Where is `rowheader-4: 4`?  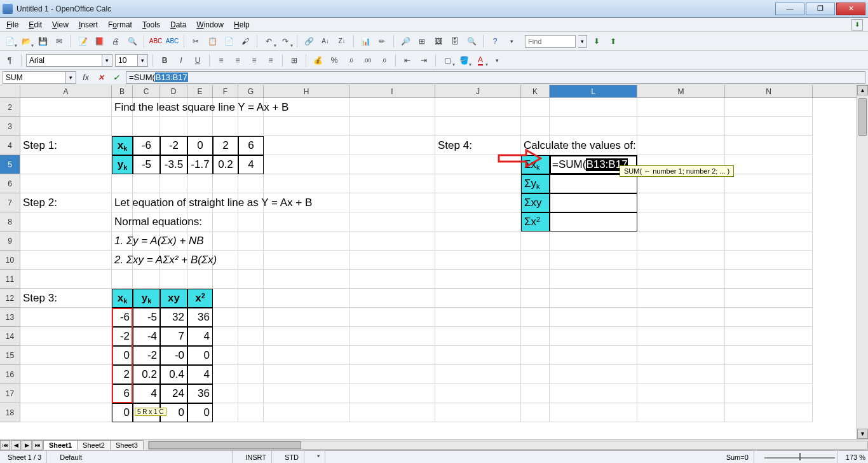 rowheader-4: 4 is located at coordinates (10, 146).